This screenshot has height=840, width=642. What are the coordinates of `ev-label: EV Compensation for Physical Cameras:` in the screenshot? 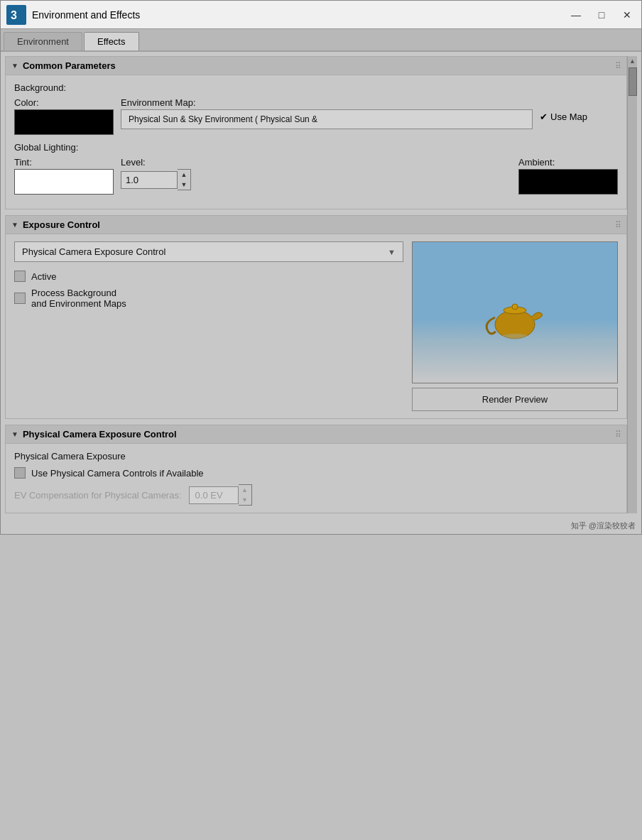 It's located at (98, 496).